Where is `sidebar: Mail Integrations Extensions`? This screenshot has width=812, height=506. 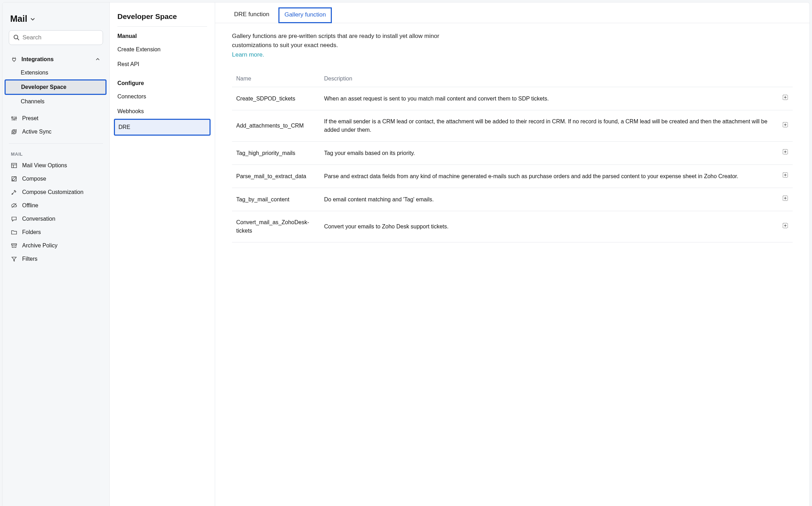 sidebar: Mail Integrations Extensions is located at coordinates (56, 254).